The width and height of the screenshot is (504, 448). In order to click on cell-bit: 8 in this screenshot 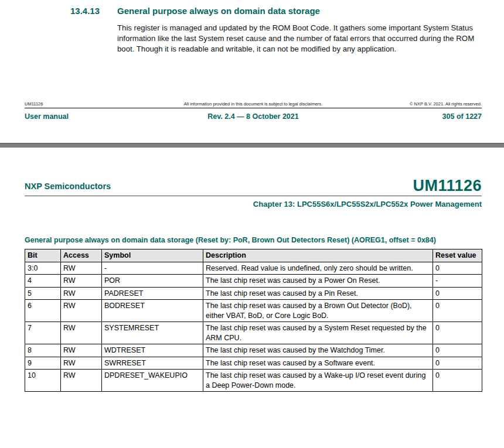, I will do `click(43, 351)`.